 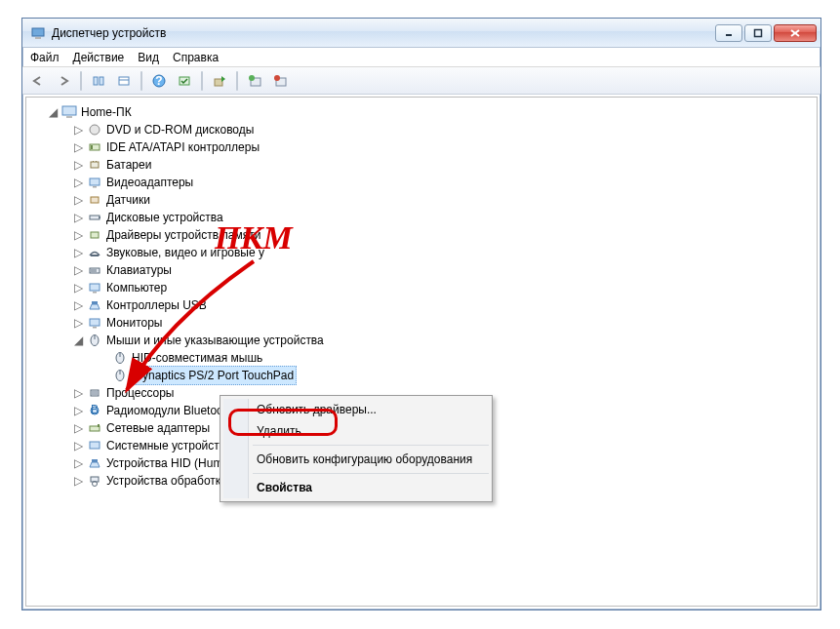 What do you see at coordinates (421, 323) in the screenshot?
I see `tree-category: ▷Мониторы` at bounding box center [421, 323].